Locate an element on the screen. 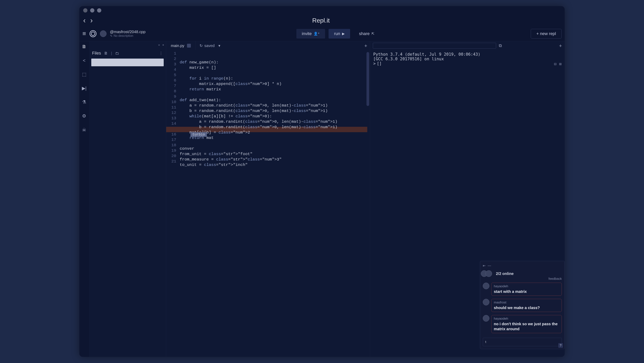  person-add-icon: 👤⁺ is located at coordinates (316, 34).